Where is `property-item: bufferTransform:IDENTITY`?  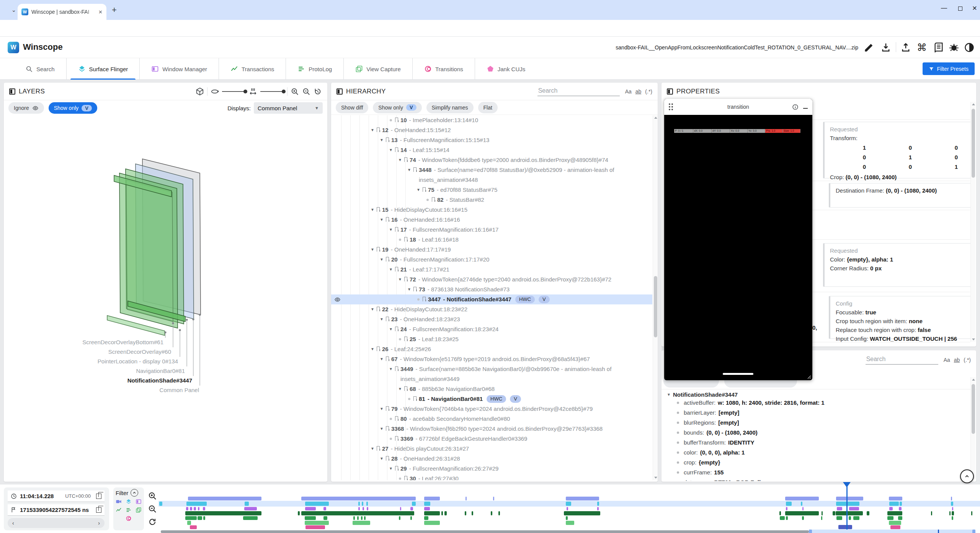
property-item: bufferTransform:IDENTITY is located at coordinates (818, 443).